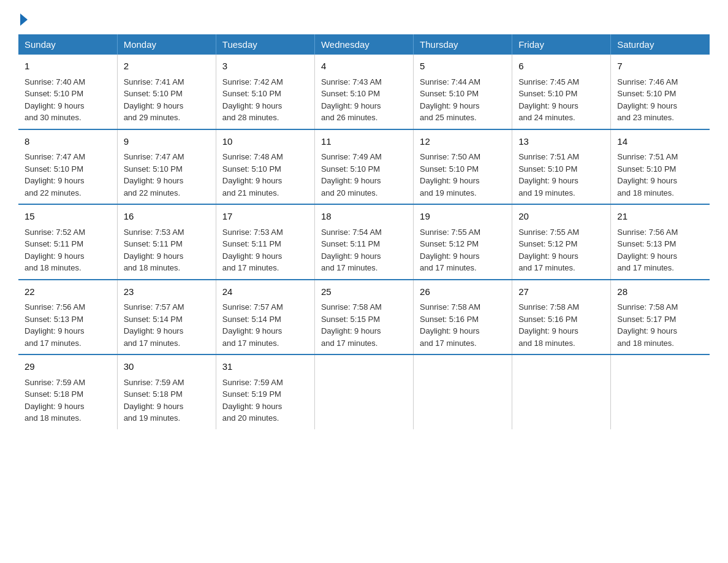 This screenshot has height=563, width=728. Describe the element at coordinates (661, 292) in the screenshot. I see `day-number: 28` at that location.